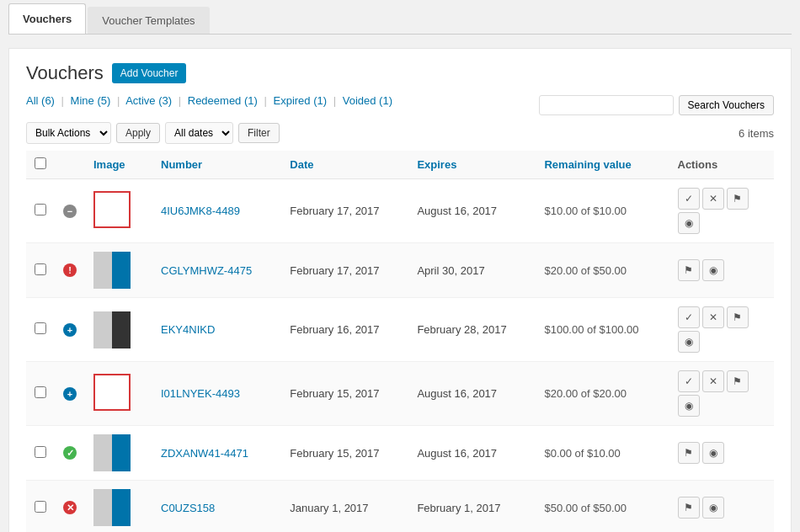 The width and height of the screenshot is (800, 532). What do you see at coordinates (367, 101) in the screenshot?
I see `filter-voided: Voided (1)` at bounding box center [367, 101].